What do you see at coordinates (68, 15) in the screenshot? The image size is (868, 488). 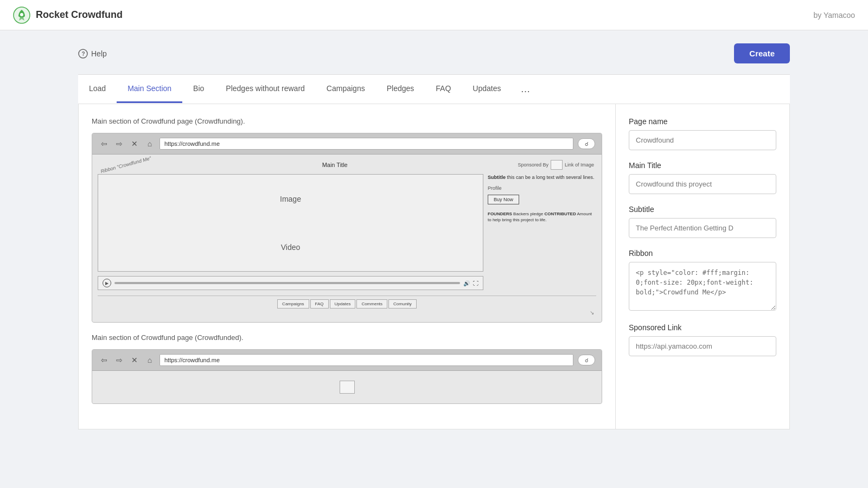 I see `app-logo: Rocket Crowdfund` at bounding box center [68, 15].